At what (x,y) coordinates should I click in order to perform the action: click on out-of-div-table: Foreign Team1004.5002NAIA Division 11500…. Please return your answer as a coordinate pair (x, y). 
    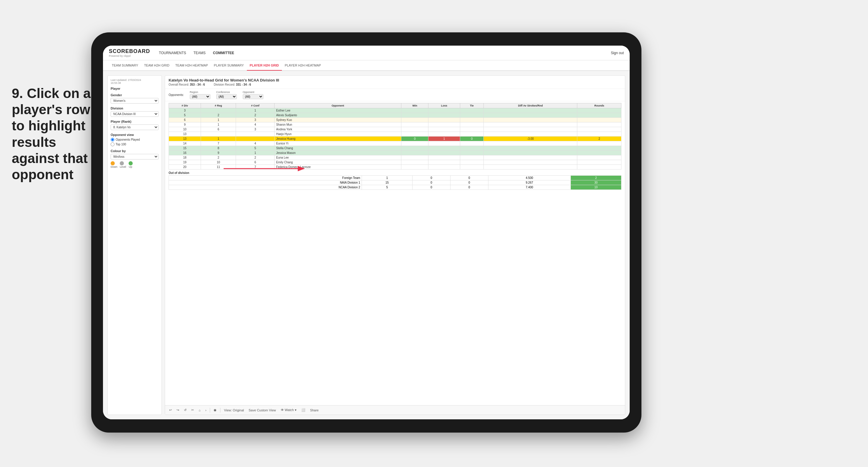
    Looking at the image, I should click on (395, 183).